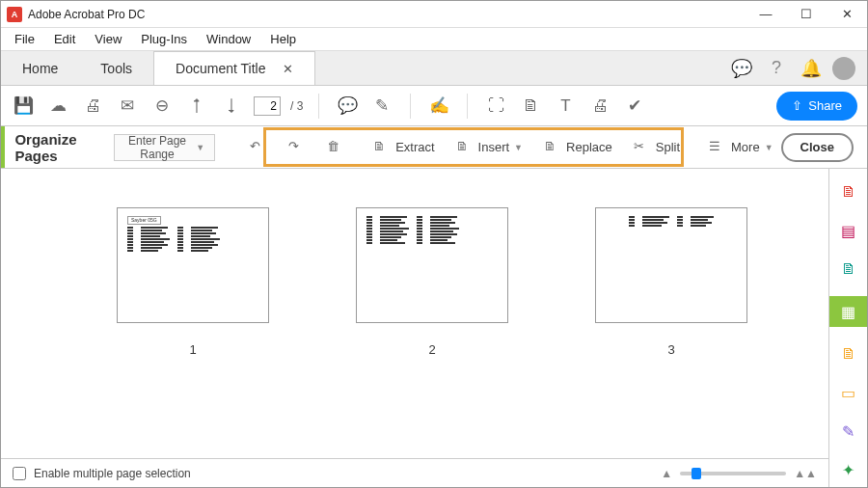  I want to click on delete-button: 🗑, so click(336, 148).